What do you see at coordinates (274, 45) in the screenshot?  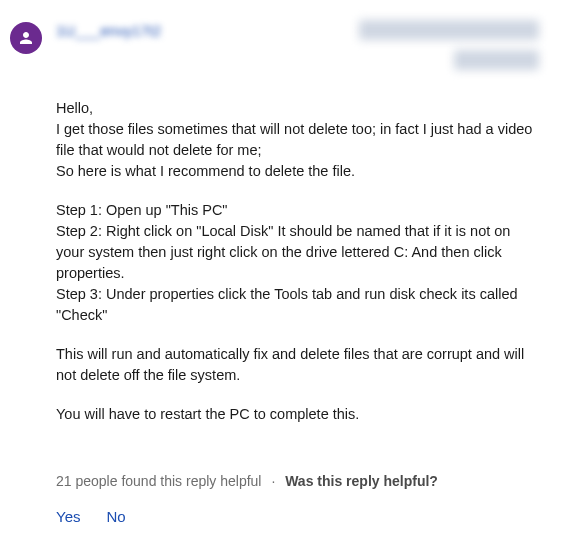 I see `post-header: 1U___envy17t2` at bounding box center [274, 45].